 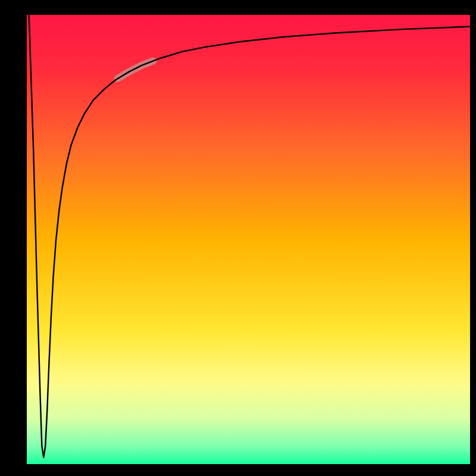 I want to click on frame-right, so click(x=473, y=238).